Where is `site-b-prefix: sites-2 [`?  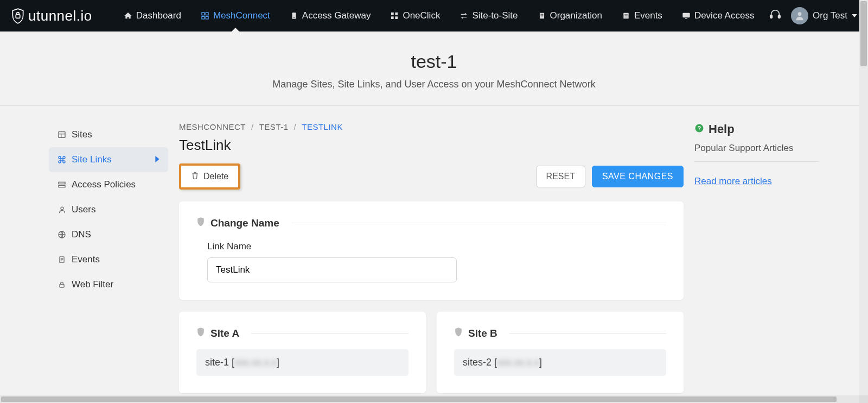 site-b-prefix: sites-2 [ is located at coordinates (480, 362).